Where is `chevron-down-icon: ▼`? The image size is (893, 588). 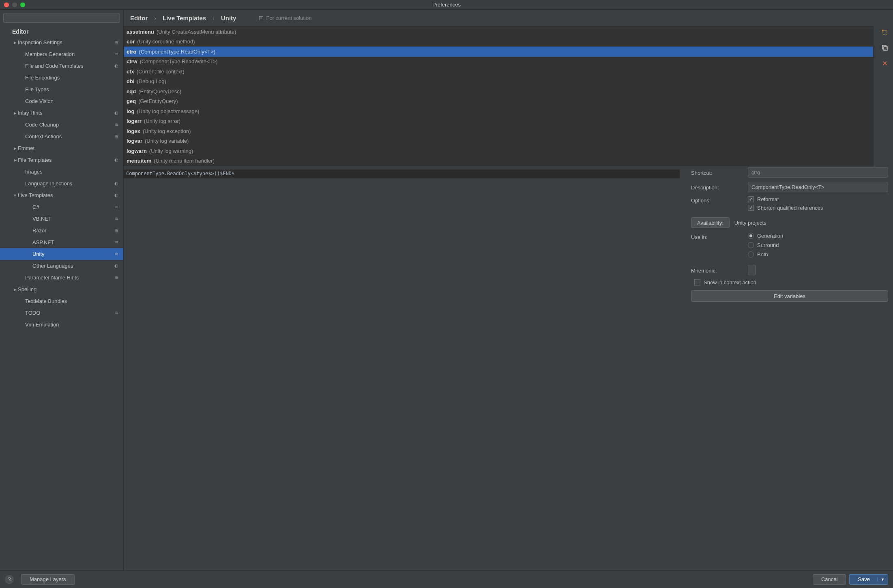
chevron-down-icon: ▼ is located at coordinates (15, 195).